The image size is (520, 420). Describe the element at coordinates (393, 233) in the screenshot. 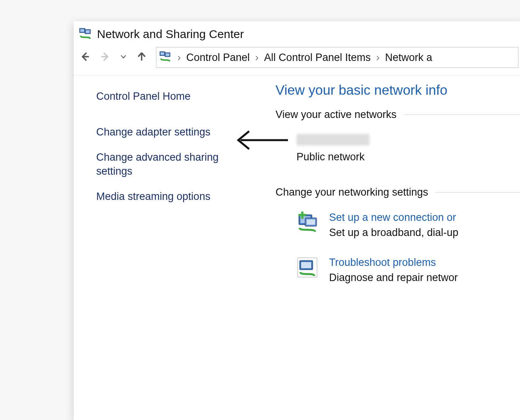

I see `setting-desc: Set up a broadband, dial-up` at that location.